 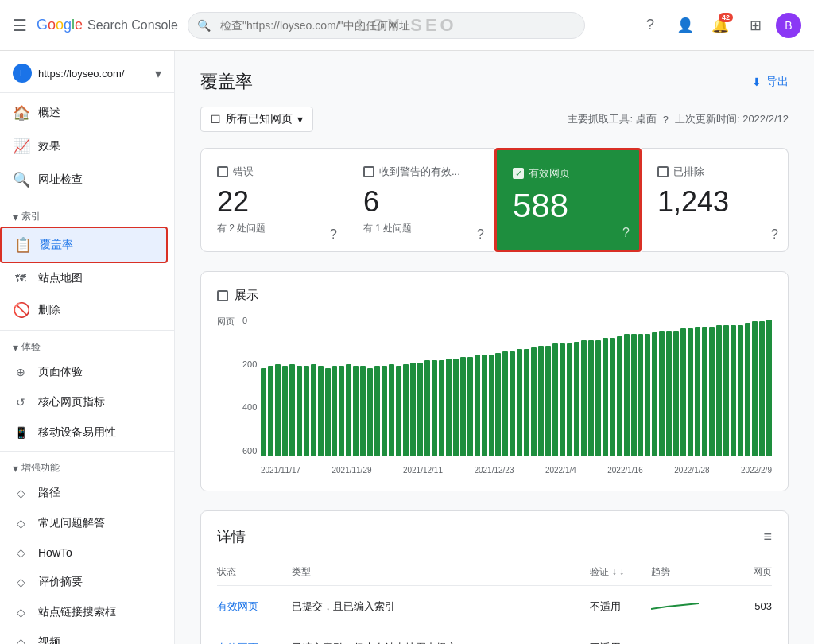 I want to click on col-trend: 趋势, so click(x=694, y=572).